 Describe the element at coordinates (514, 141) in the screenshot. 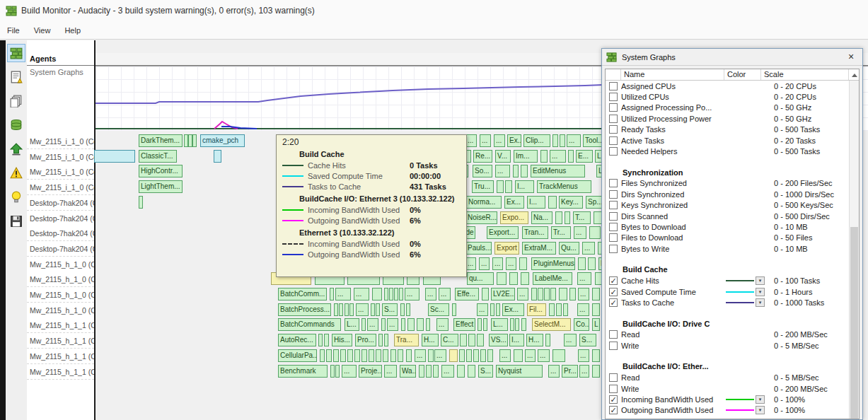

I see `task-block: Ex...` at that location.